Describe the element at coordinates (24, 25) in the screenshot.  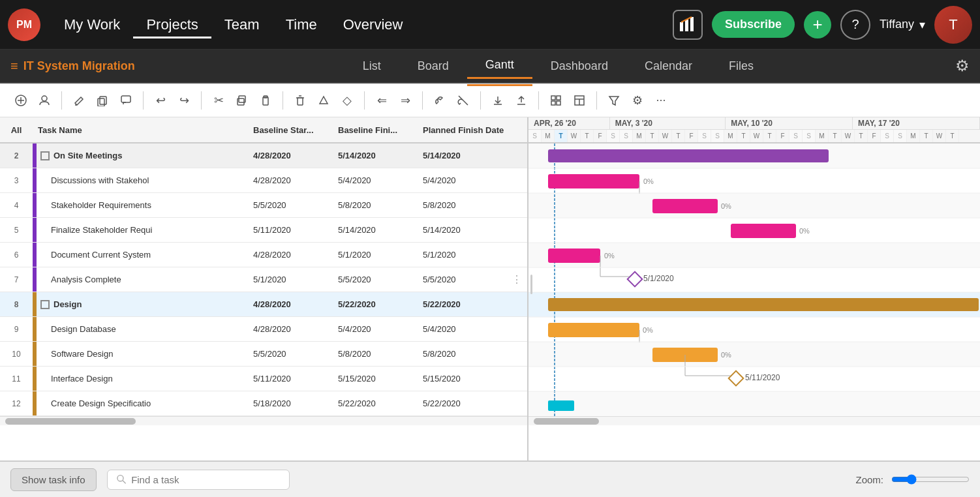
I see `app-logo: PM` at that location.